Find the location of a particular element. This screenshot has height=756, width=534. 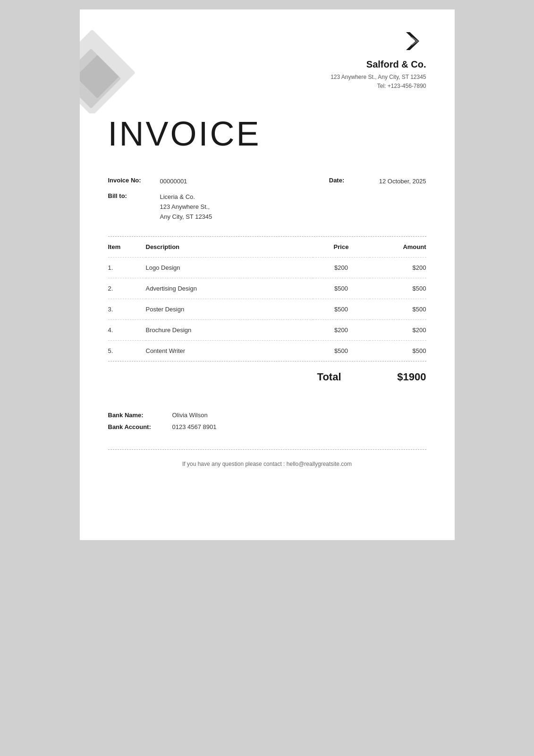

invoice-number-value: 00000001 is located at coordinates (174, 181).